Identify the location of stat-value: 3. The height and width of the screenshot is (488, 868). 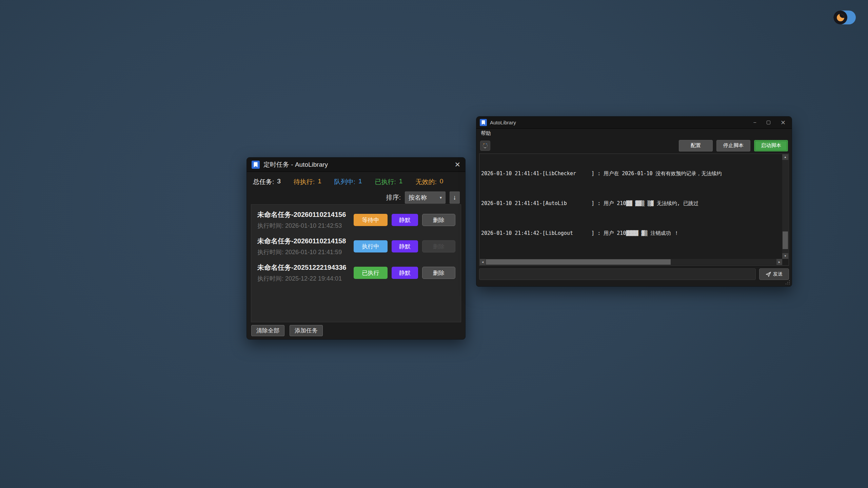
(279, 182).